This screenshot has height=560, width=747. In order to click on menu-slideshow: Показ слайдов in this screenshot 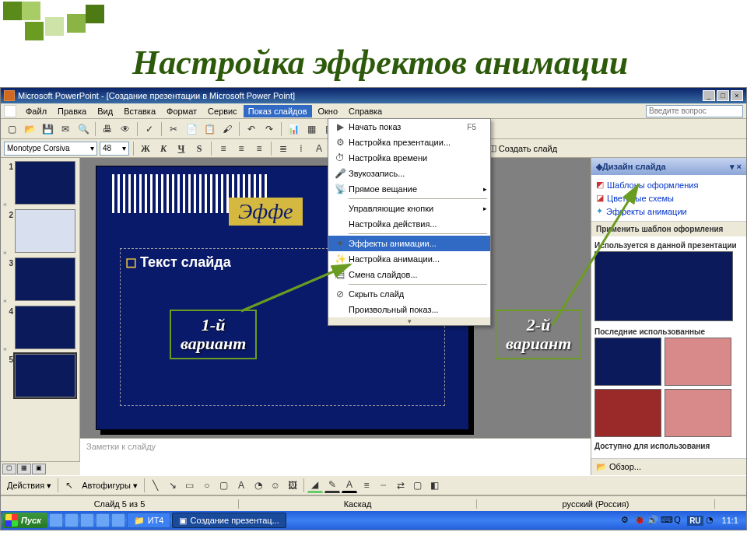, I will do `click(278, 111)`.